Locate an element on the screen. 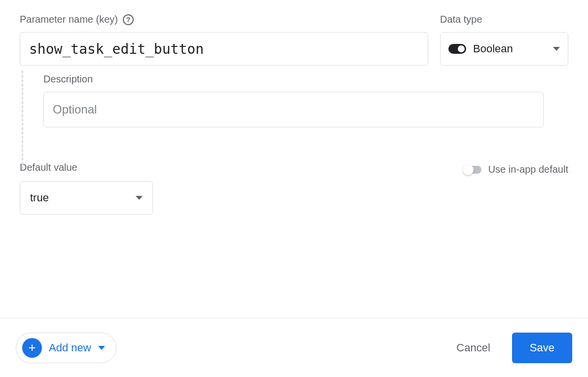  footer-actions: Cancel Save is located at coordinates (510, 348).